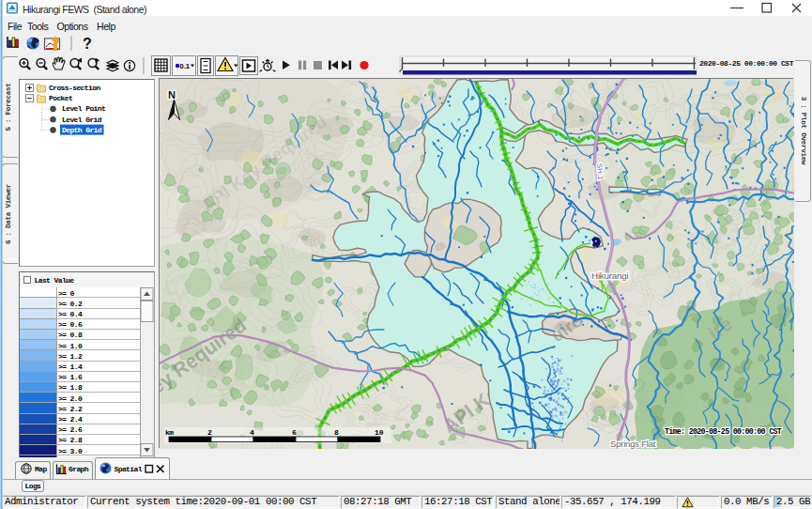  Describe the element at coordinates (169, 432) in the screenshot. I see `svg-text: km` at that location.